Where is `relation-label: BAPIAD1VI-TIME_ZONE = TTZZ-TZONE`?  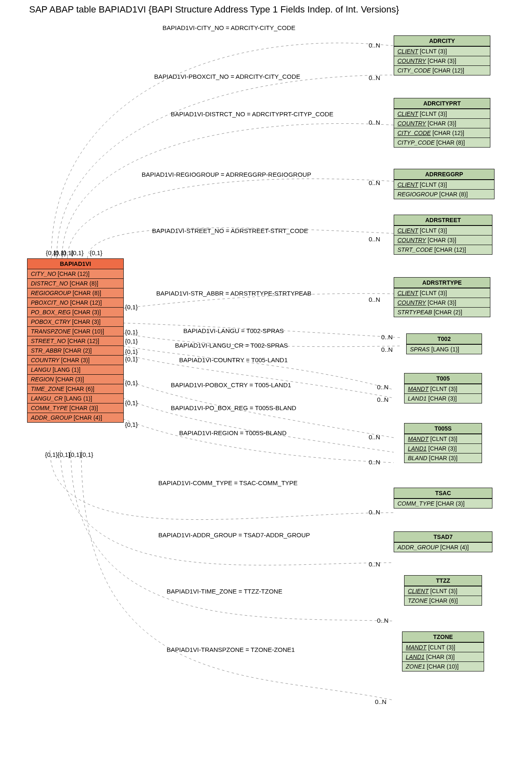
relation-label: BAPIAD1VI-TIME_ZONE = TTZZ-TZONE is located at coordinates (225, 591).